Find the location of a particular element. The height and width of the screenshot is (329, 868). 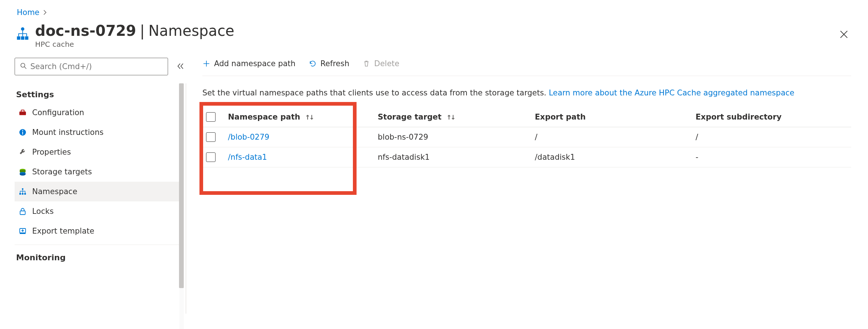

sidebar-item-mount-instructions: Mount instructions is located at coordinates (98, 132).